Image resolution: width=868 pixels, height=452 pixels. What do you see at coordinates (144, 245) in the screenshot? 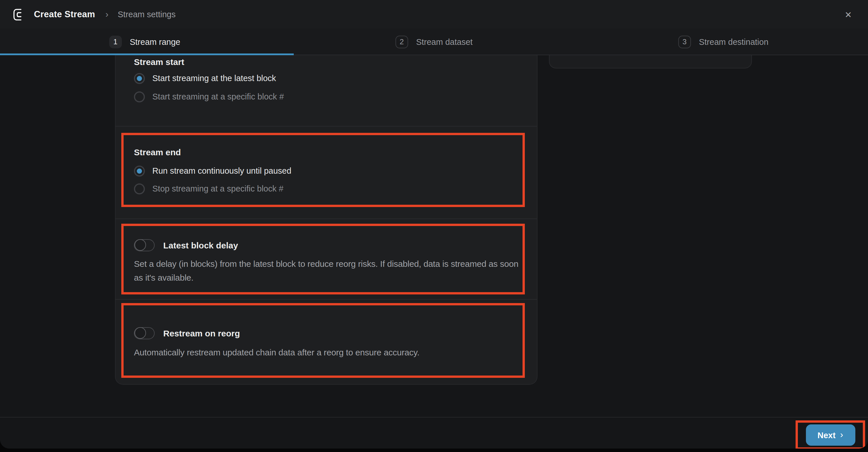
I see `latest-block-delay-toggle` at bounding box center [144, 245].